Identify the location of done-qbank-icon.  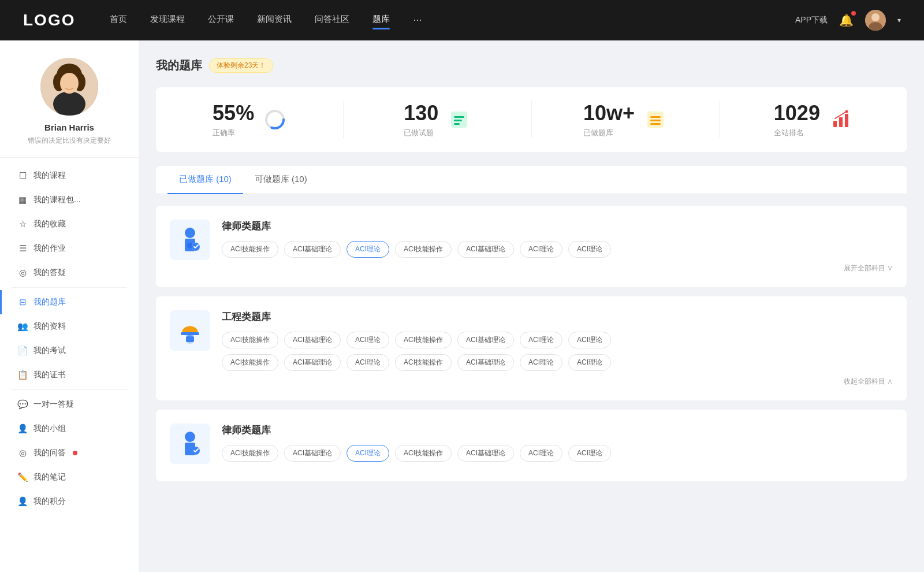
(655, 120).